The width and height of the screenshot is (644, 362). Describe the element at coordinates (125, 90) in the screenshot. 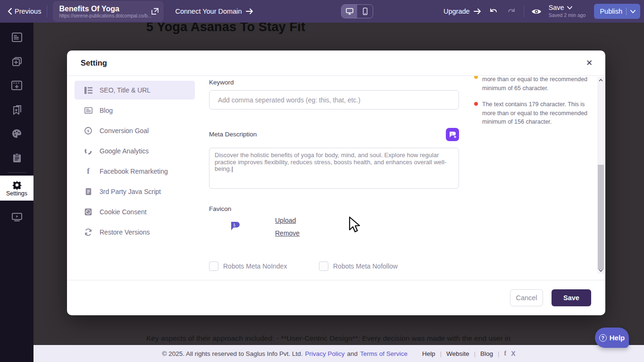

I see `nav-label: SEO, Title & URL` at that location.